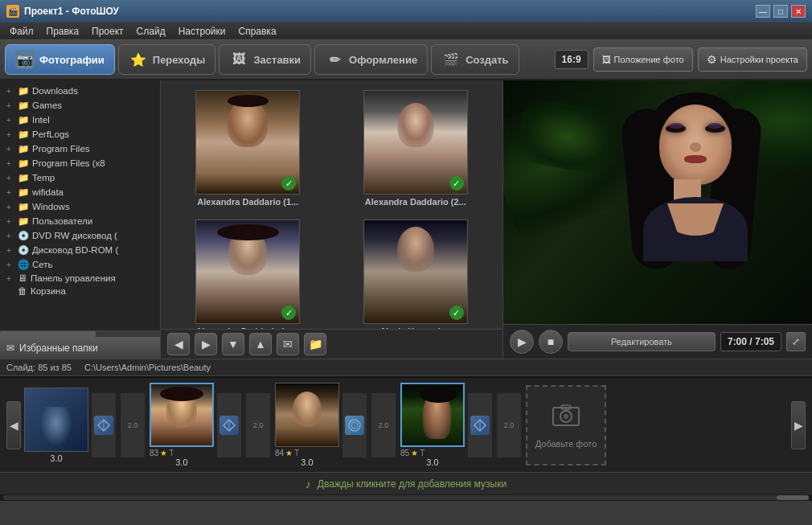 The image size is (812, 525). I want to click on timeline-nav-left: ◀, so click(14, 425).